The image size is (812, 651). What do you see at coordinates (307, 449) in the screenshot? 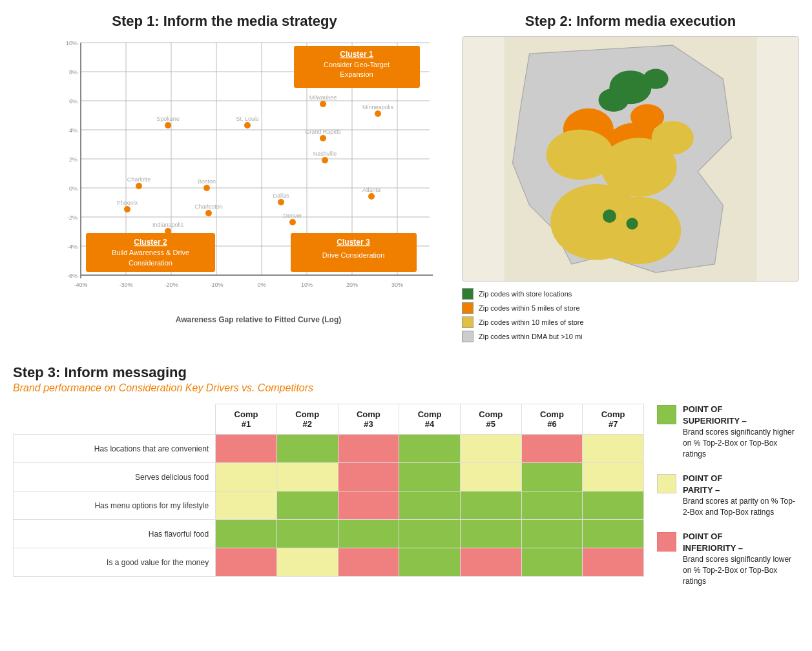
I see `cell-r0-c1` at bounding box center [307, 449].